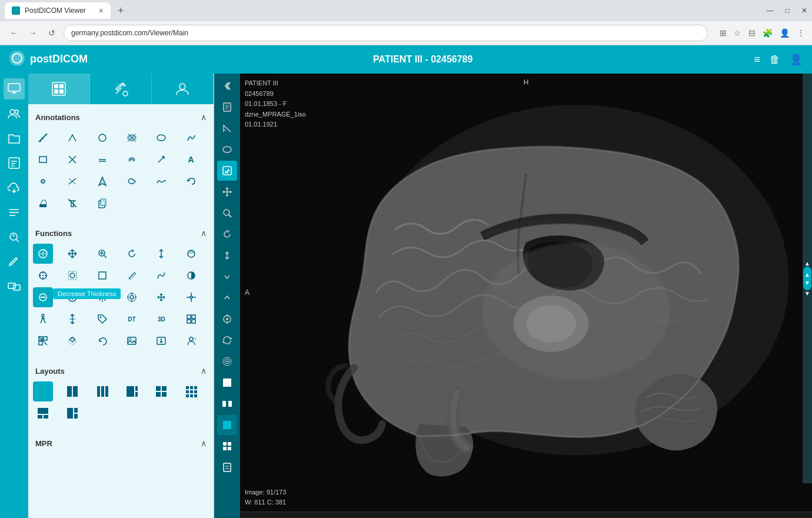  I want to click on tool-wave, so click(161, 181).